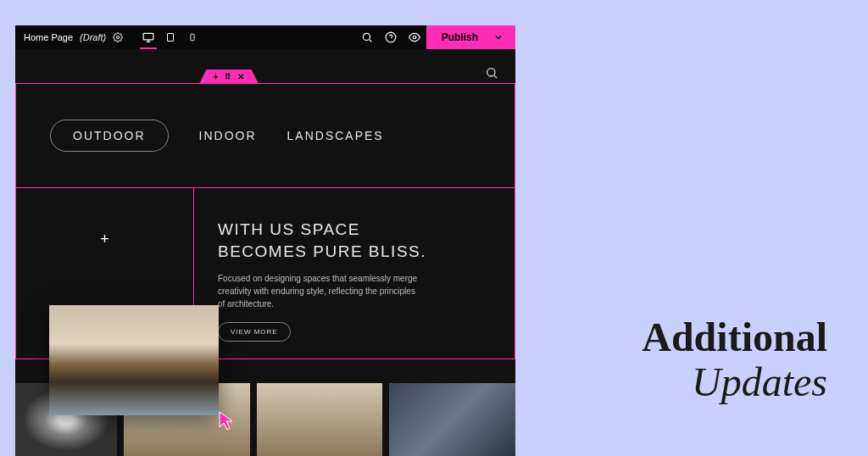 The height and width of the screenshot is (456, 868). I want to click on category-nav: OUTDOOR INDOOR LANDSCAPES, so click(265, 136).